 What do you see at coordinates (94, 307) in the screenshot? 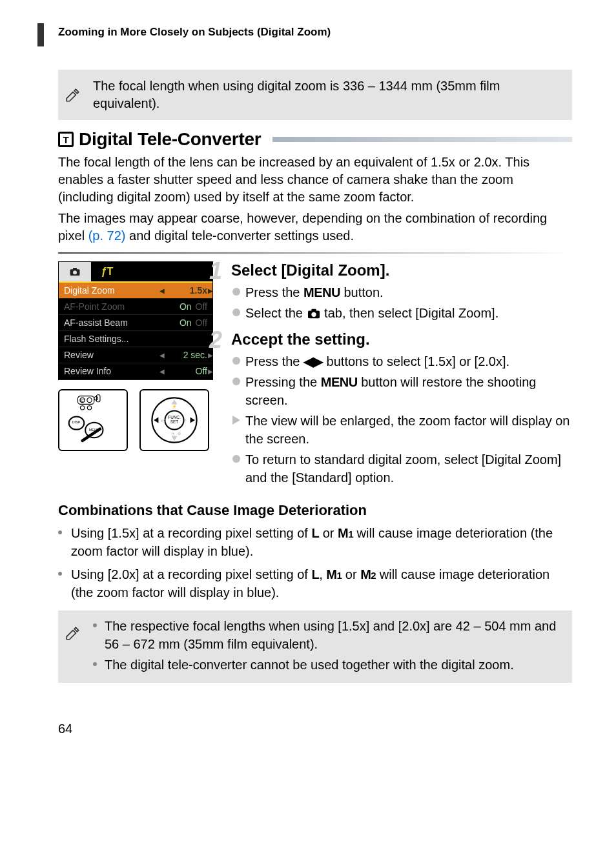
I see `menu-label: AF-Point Zoom` at bounding box center [94, 307].